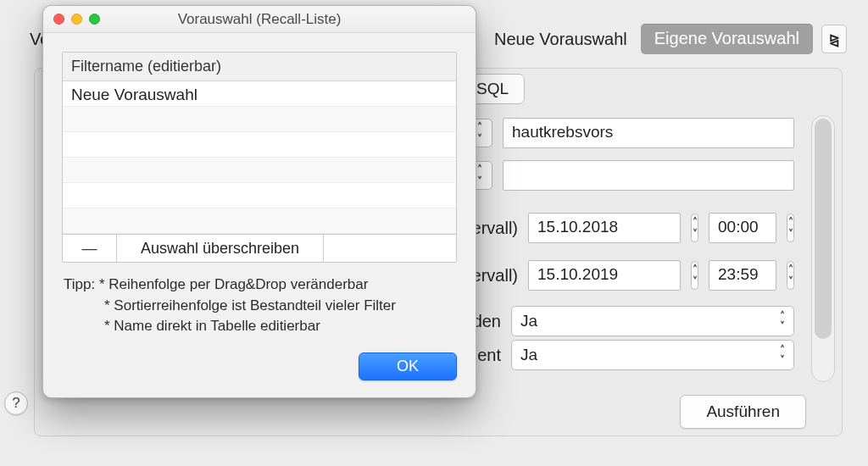 This screenshot has width=868, height=466. Describe the element at coordinates (695, 228) in the screenshot. I see `date-start-stepper` at that location.